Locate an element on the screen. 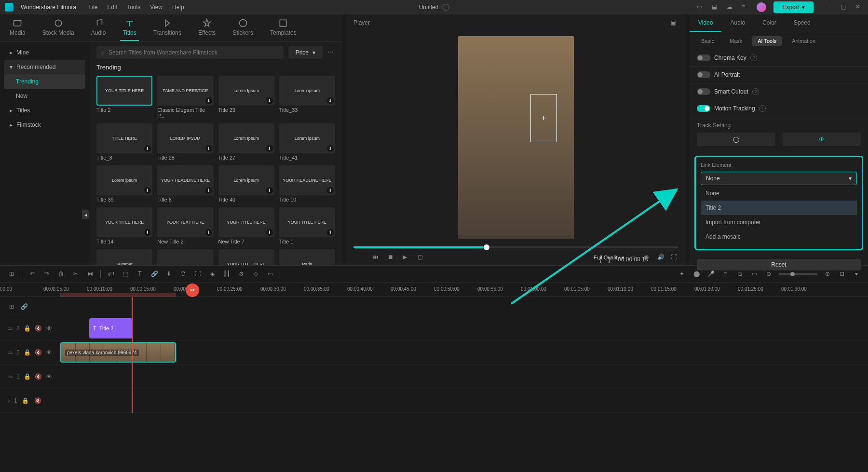  volume-icon: 🔊 is located at coordinates (661, 257).